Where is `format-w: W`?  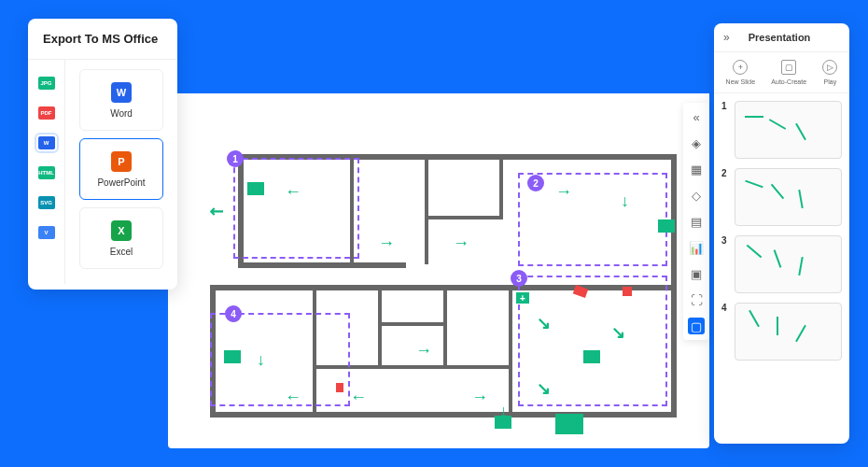 format-w: W is located at coordinates (47, 143).